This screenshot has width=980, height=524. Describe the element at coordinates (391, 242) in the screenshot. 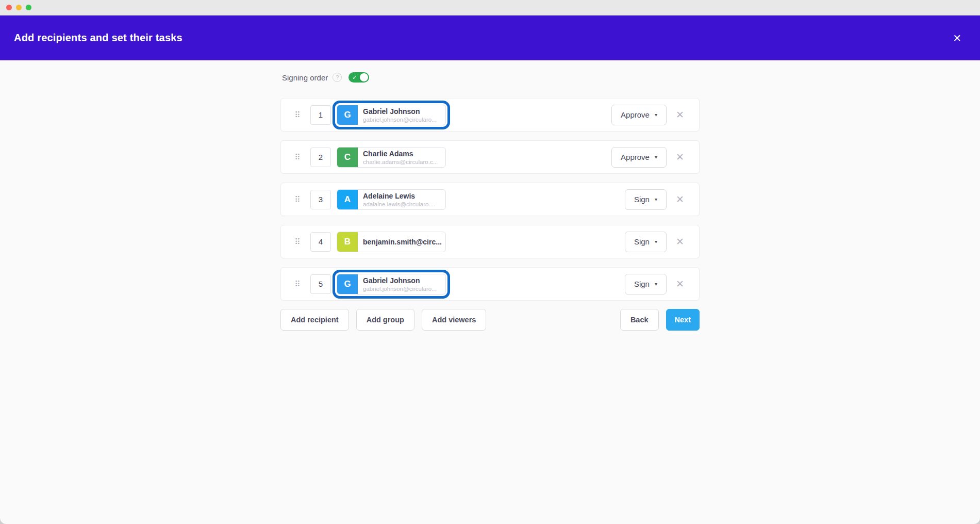

I see `recipient-card: B benjamin.smith@circ...` at that location.